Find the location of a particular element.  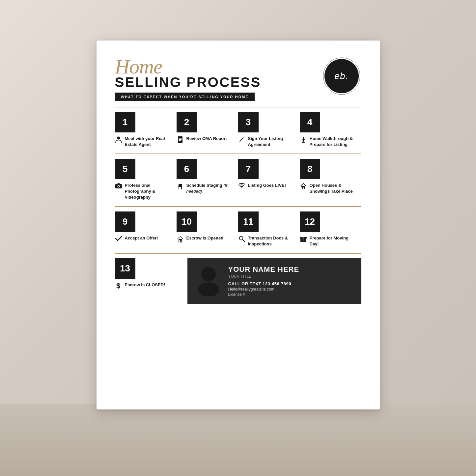

search-icon is located at coordinates (242, 240).